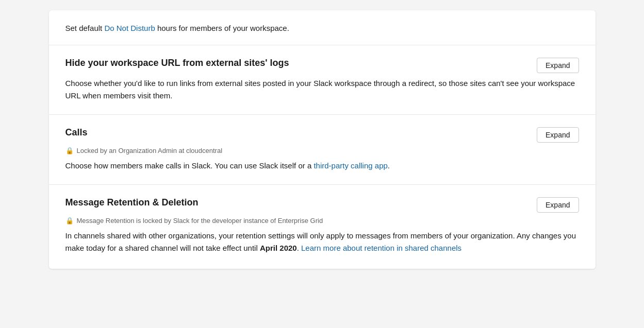 This screenshot has height=328, width=644. Describe the element at coordinates (85, 28) in the screenshot. I see `dnd-text-before-link: Set default` at that location.